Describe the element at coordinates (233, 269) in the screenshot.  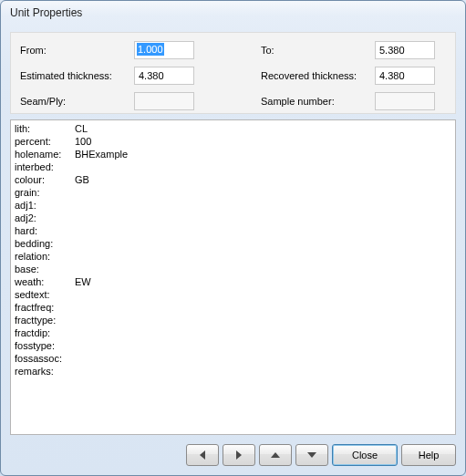
I see `detail-row: base:` at that location.